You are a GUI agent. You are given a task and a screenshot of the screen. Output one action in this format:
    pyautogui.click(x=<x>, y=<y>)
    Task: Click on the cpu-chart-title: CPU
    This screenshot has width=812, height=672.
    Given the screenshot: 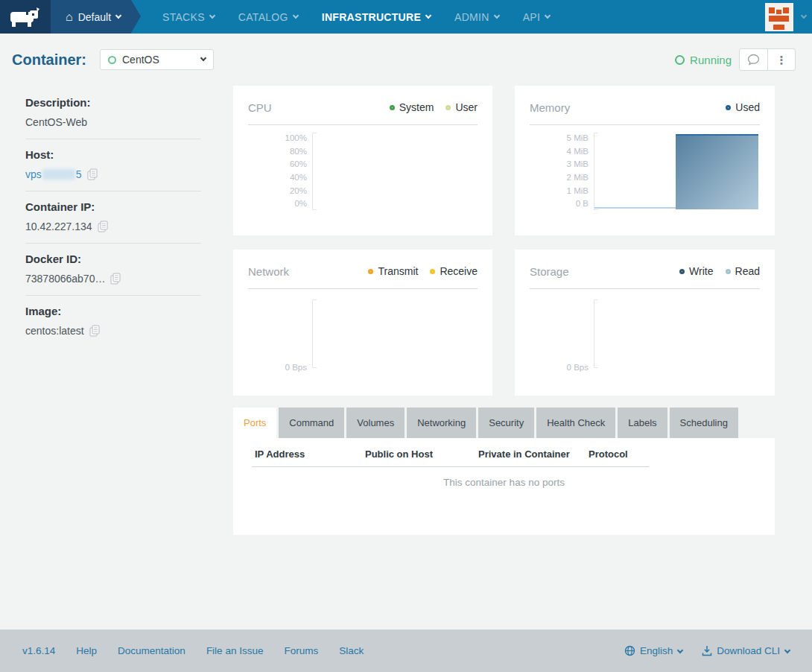 What is the action you would take?
    pyautogui.click(x=260, y=107)
    